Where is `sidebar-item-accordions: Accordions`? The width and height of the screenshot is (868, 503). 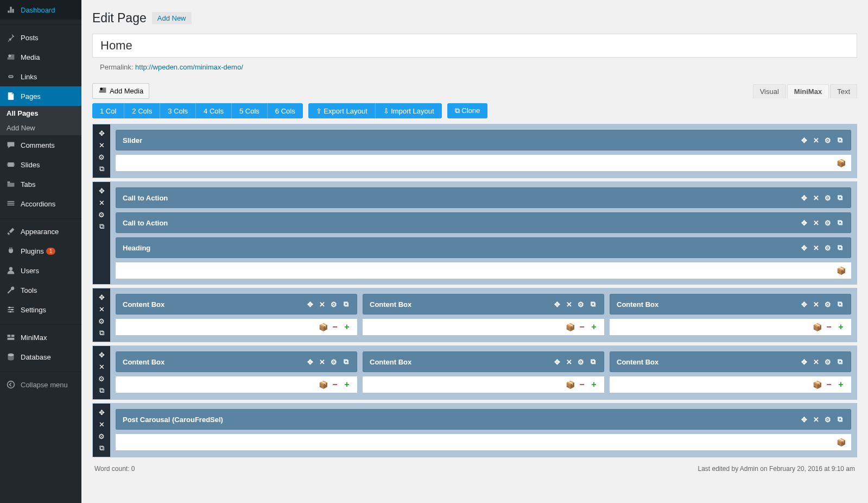
sidebar-item-accordions: Accordions is located at coordinates (41, 204).